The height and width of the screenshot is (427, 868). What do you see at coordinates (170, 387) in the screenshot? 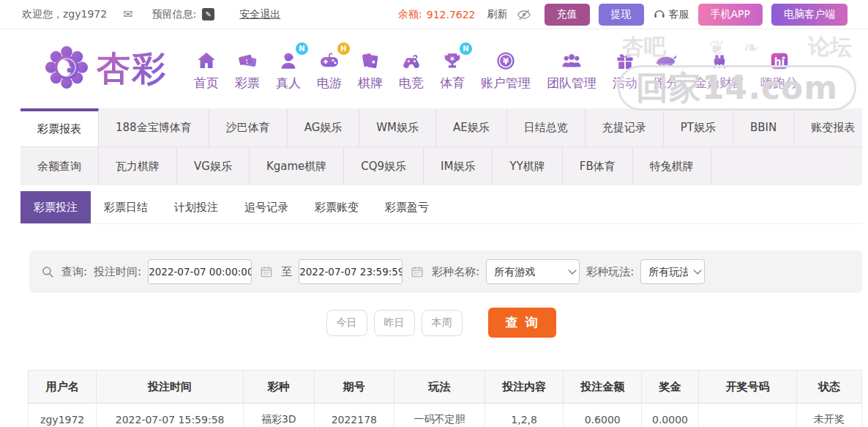
I see `col-bet-time: 投注时间` at bounding box center [170, 387].